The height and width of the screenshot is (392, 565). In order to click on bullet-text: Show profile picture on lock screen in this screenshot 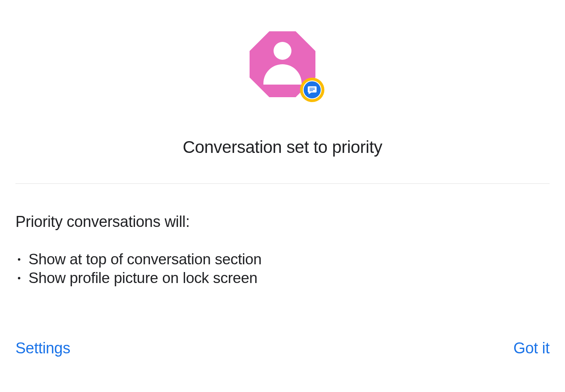, I will do `click(143, 278)`.